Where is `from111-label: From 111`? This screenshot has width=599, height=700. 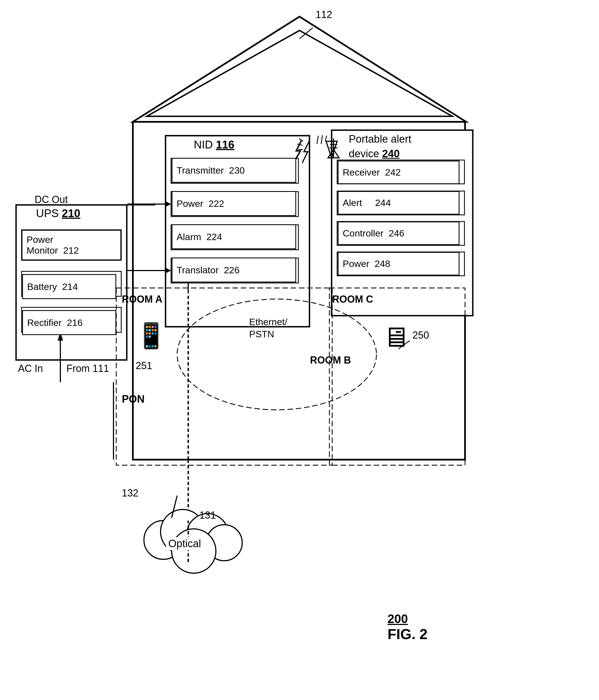 from111-label: From 111 is located at coordinates (88, 369).